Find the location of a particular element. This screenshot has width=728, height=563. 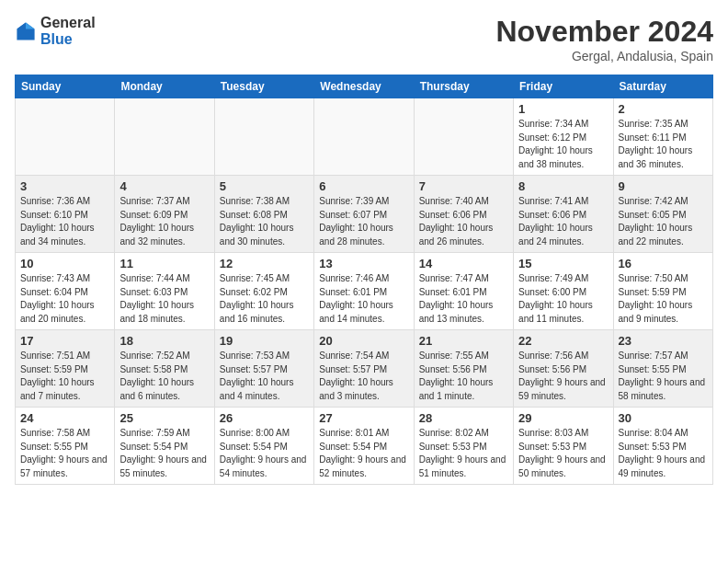

cell-day-number: 16 is located at coordinates (664, 263).